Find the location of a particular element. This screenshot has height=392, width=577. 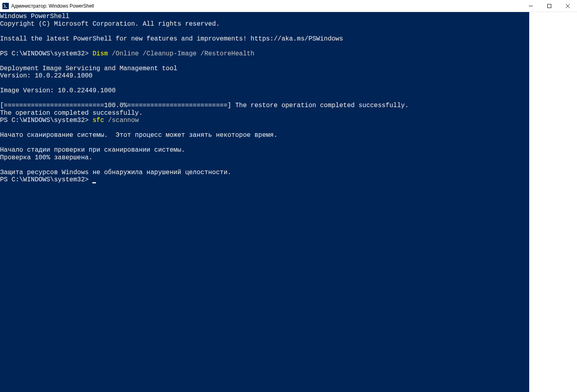

window-title: Администратор: Windows PowerShell is located at coordinates (53, 6).